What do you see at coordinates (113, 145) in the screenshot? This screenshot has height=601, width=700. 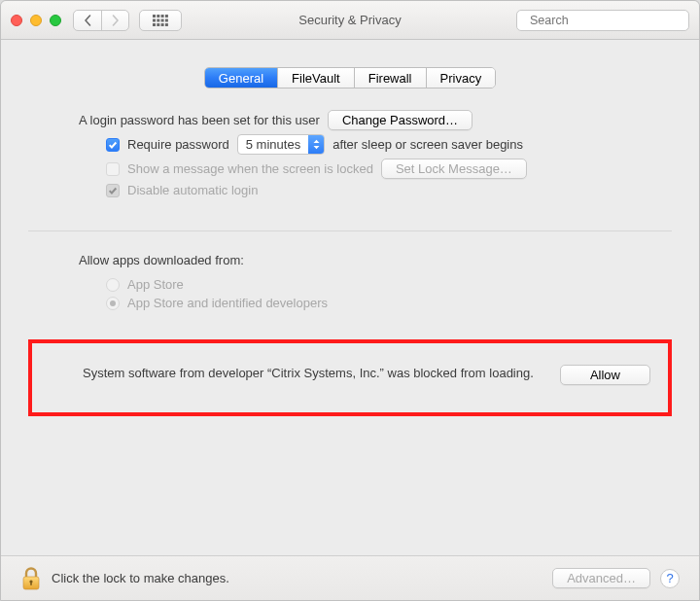 I see `require-password-checkbox` at bounding box center [113, 145].